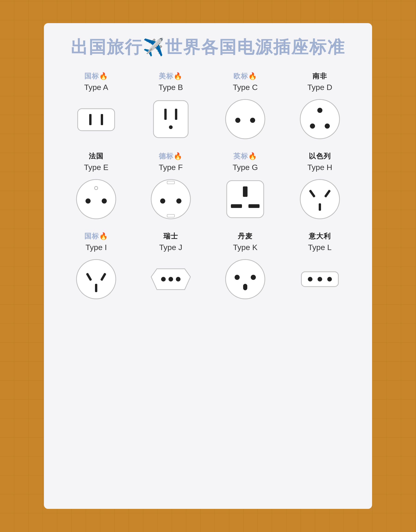 The image size is (416, 532). I want to click on outlet-type-h: 以色列 Type H, so click(320, 187).